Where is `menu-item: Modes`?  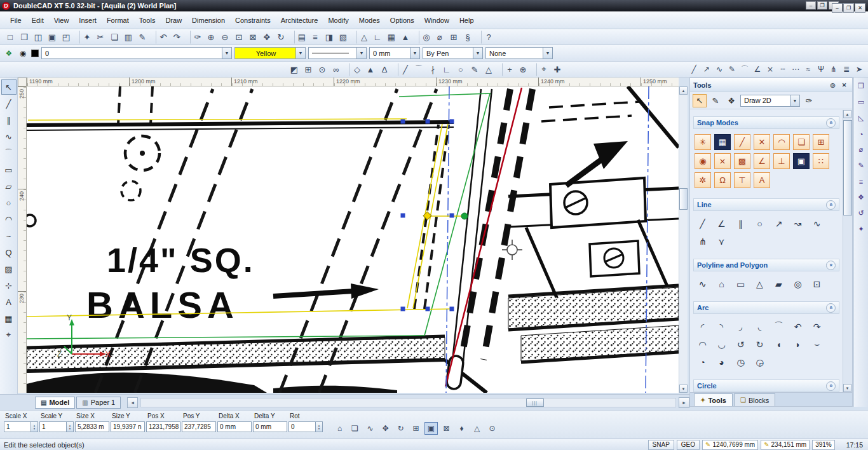 menu-item: Modes is located at coordinates (370, 20).